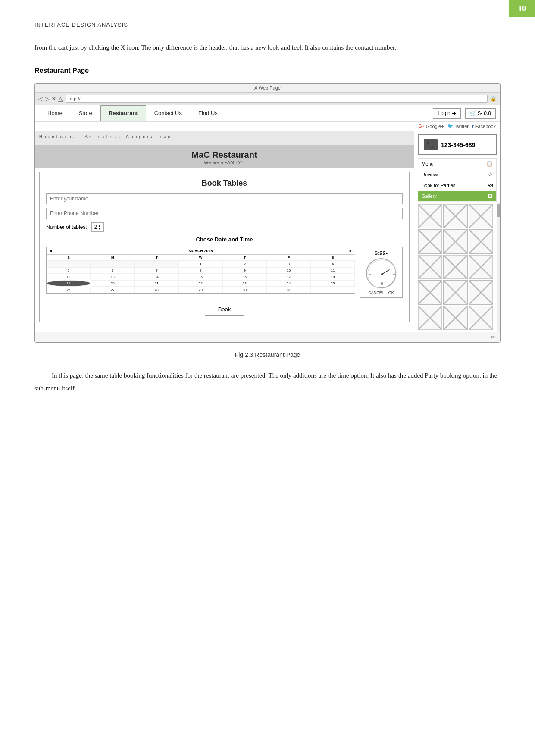 The image size is (535, 756). I want to click on cal-day-header-f: F, so click(289, 258).